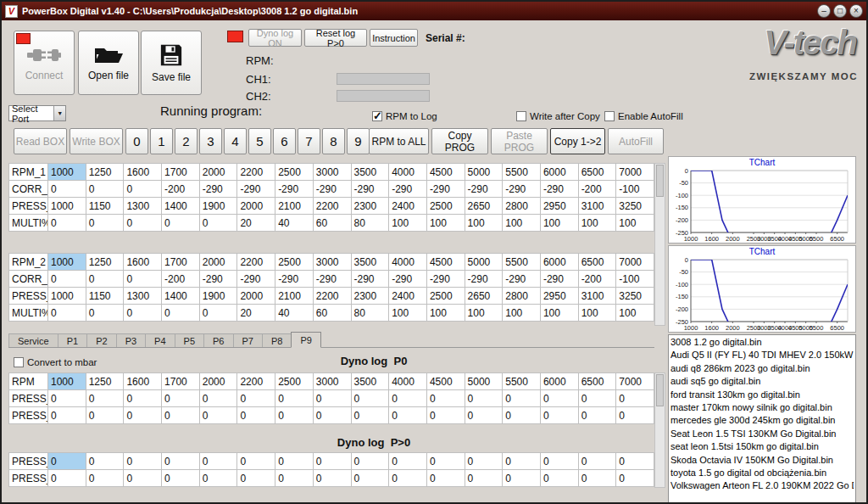  I want to click on grid-cell: 4000, so click(409, 382).